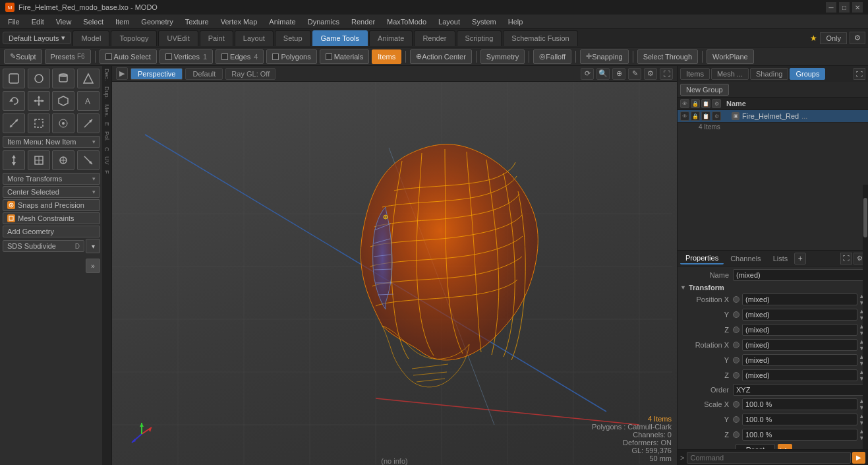 This screenshot has height=465, width=868. Describe the element at coordinates (736, 315) in the screenshot. I see `pos-y-dot` at that location.